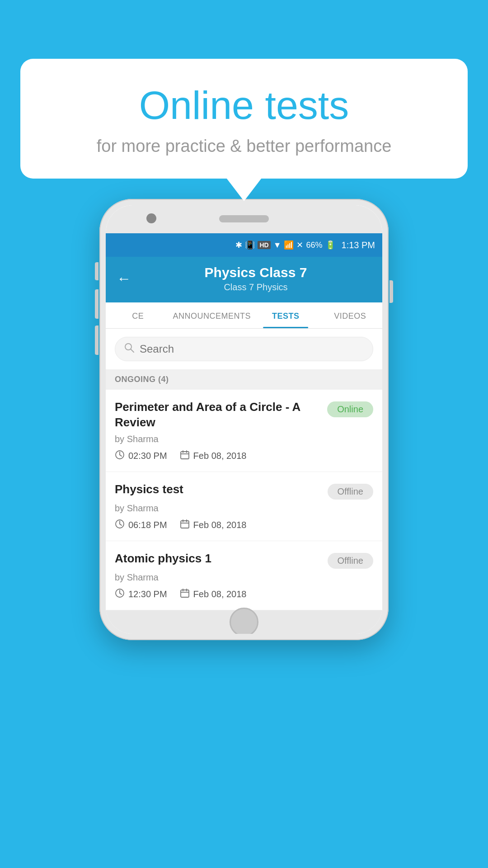 The height and width of the screenshot is (868, 488). I want to click on test-item-1: Physics test Offline by Sharma, so click(244, 506).